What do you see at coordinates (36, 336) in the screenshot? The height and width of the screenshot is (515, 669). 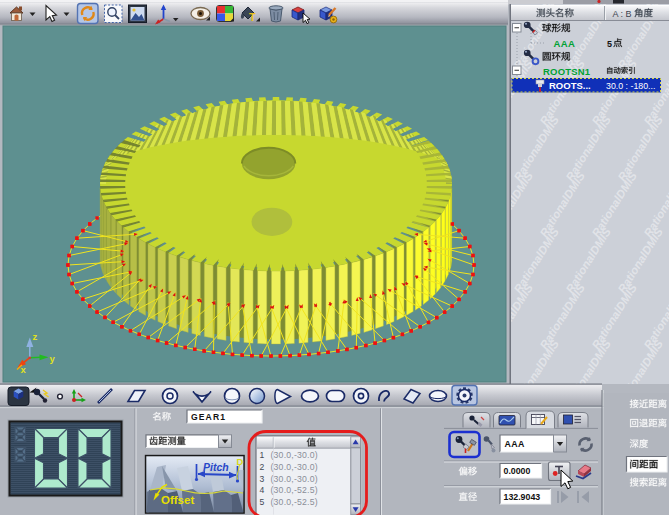 I see `svg-text: z` at bounding box center [36, 336].